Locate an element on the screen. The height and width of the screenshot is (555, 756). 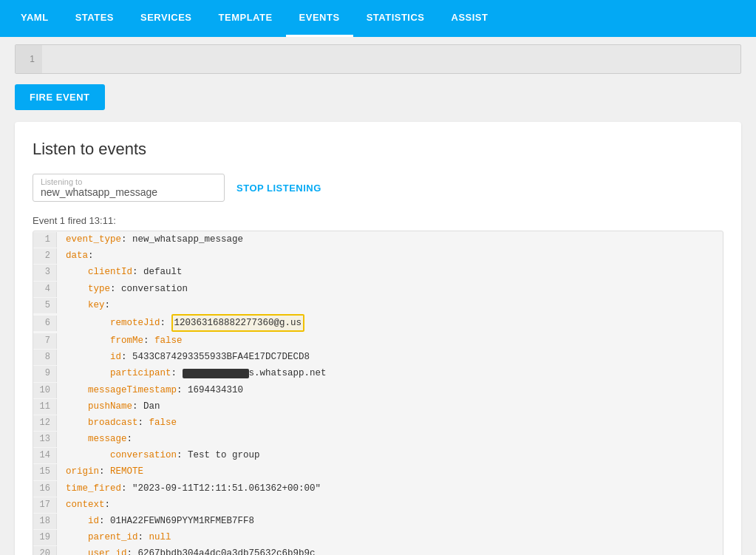
fire-event-button: FIRE EVENT is located at coordinates (60, 98).